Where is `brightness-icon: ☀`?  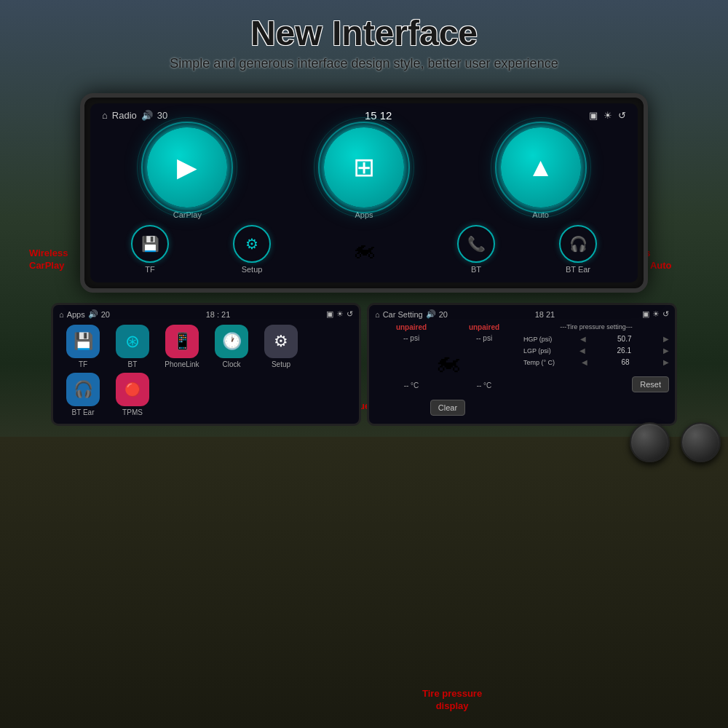 brightness-icon: ☀ is located at coordinates (608, 115).